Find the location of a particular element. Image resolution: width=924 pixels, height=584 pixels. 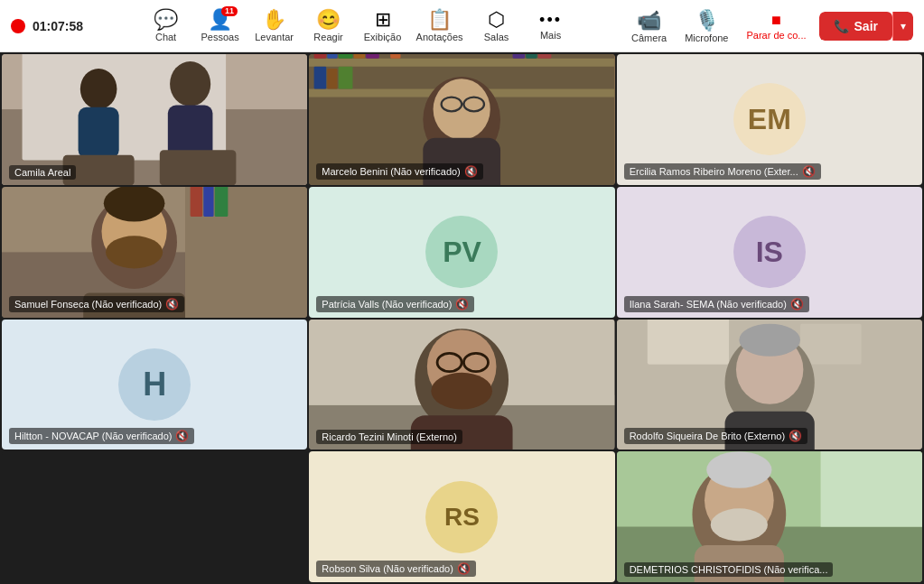

chat-icon: 💬 is located at coordinates (166, 20).